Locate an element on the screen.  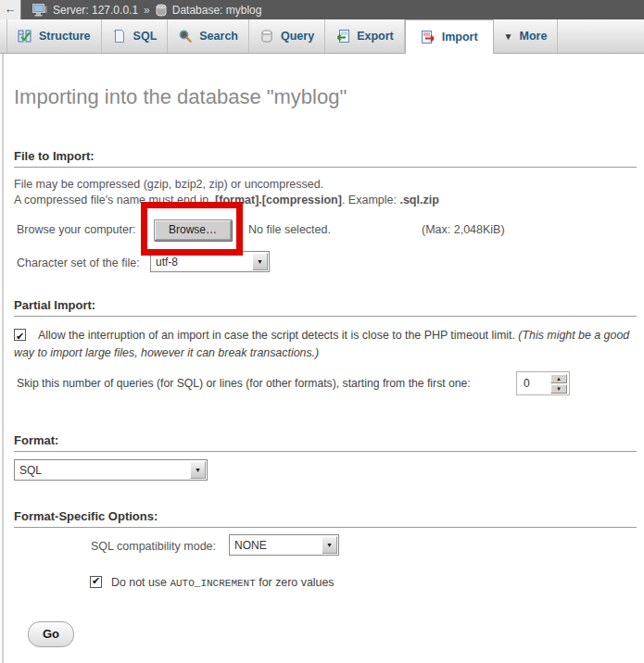
section-heading-file-to-import: File to Import: is located at coordinates (325, 158).